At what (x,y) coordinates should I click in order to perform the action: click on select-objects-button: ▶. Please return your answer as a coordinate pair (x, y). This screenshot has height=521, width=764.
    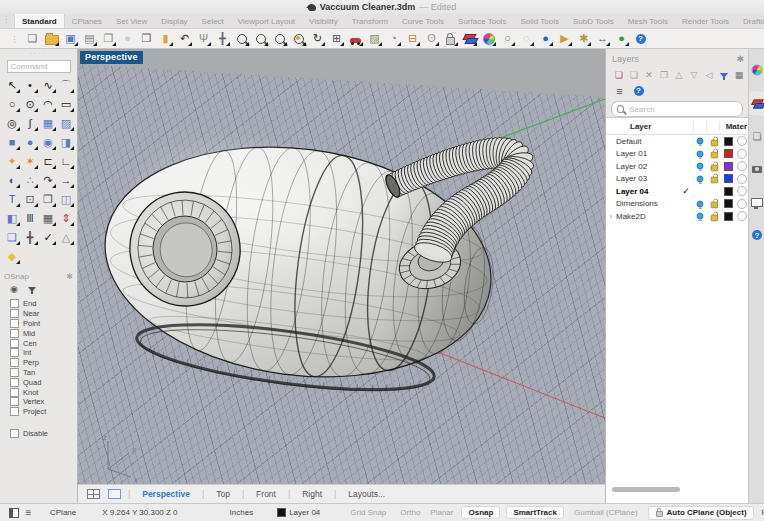
    Looking at the image, I should click on (564, 39).